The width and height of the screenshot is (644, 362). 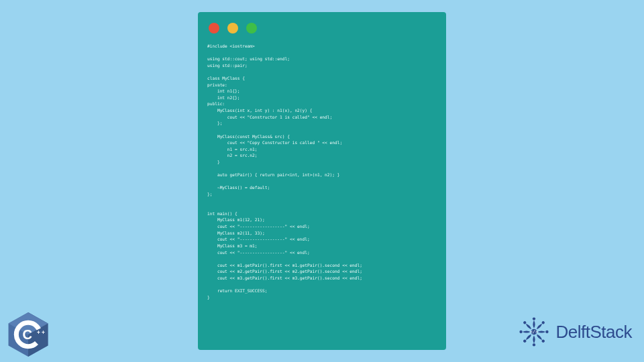 What do you see at coordinates (534, 332) in the screenshot?
I see `delftstack-logo-icon: </>` at bounding box center [534, 332].